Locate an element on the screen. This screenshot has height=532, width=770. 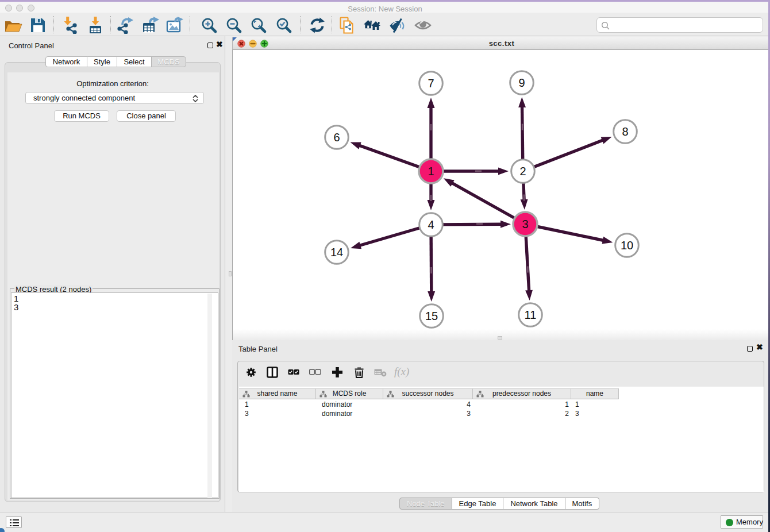
svg-text: 8 is located at coordinates (625, 132).